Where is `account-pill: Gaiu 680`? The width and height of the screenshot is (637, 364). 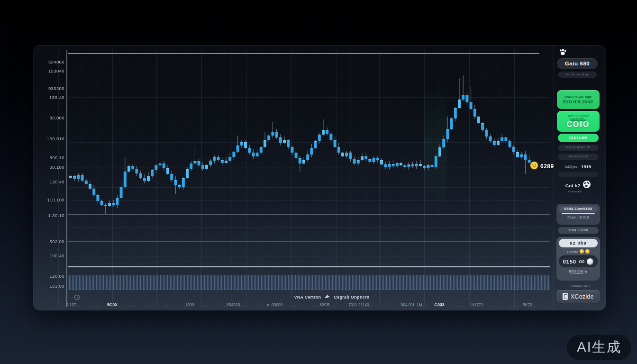
account-pill: Gaiu 680 is located at coordinates (577, 64).